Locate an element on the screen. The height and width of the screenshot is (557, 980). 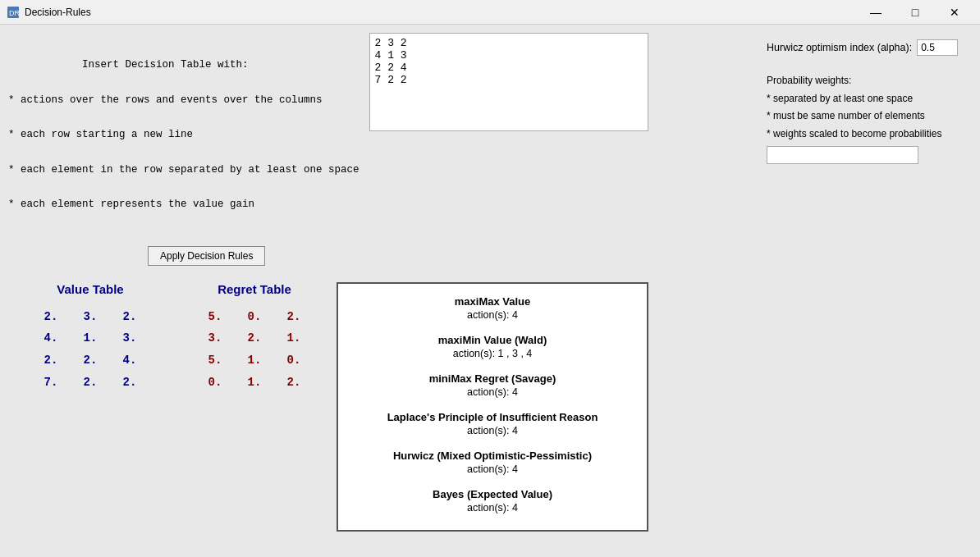
prob-hint3: * weights scaled to become probabilities is located at coordinates (869, 135).